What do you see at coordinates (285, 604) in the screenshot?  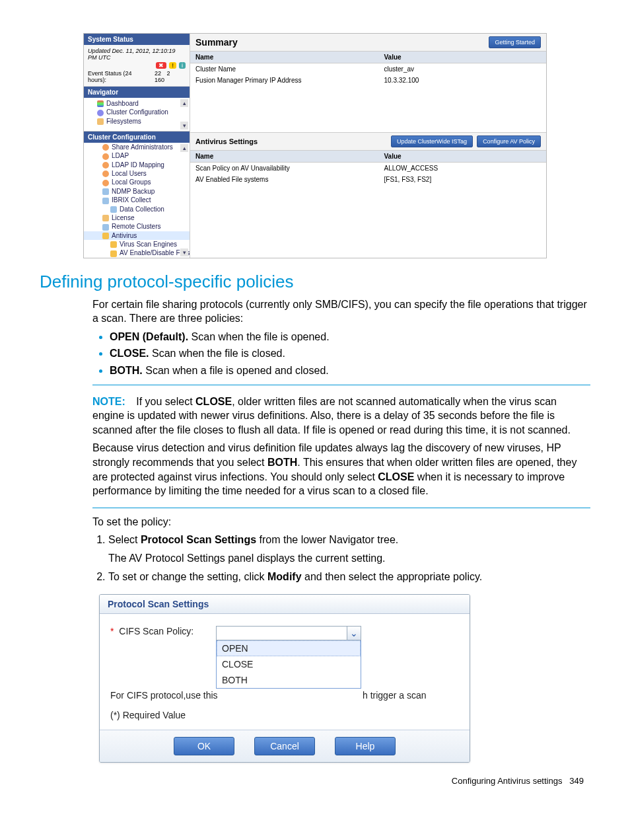 I see `dialog-title: Protocol Scan Settings` at bounding box center [285, 604].